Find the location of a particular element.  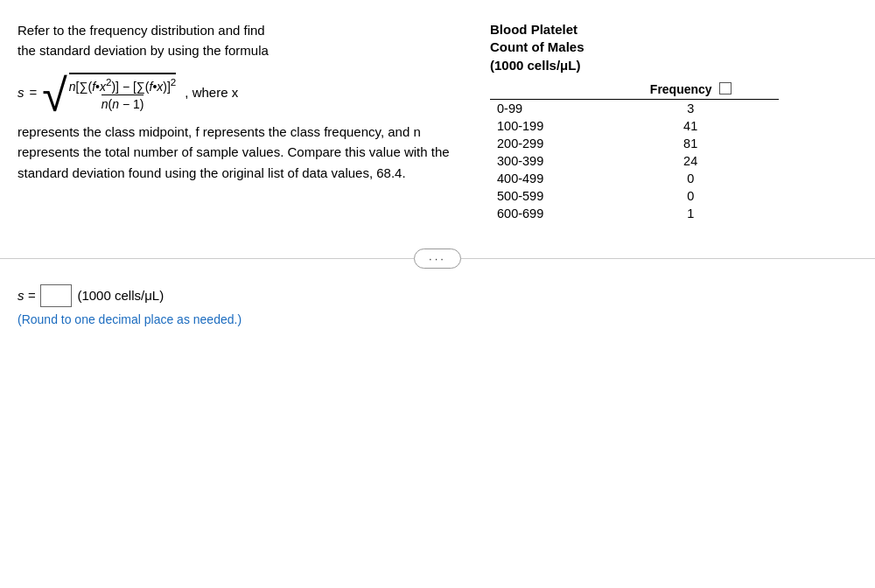

table-row: 300-39924 is located at coordinates (634, 161).